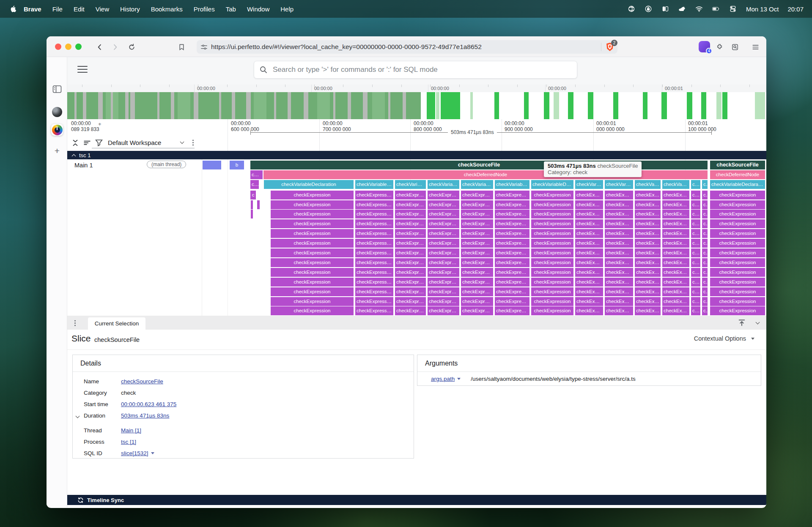  Describe the element at coordinates (132, 47) in the screenshot. I see `reload-button` at that location.